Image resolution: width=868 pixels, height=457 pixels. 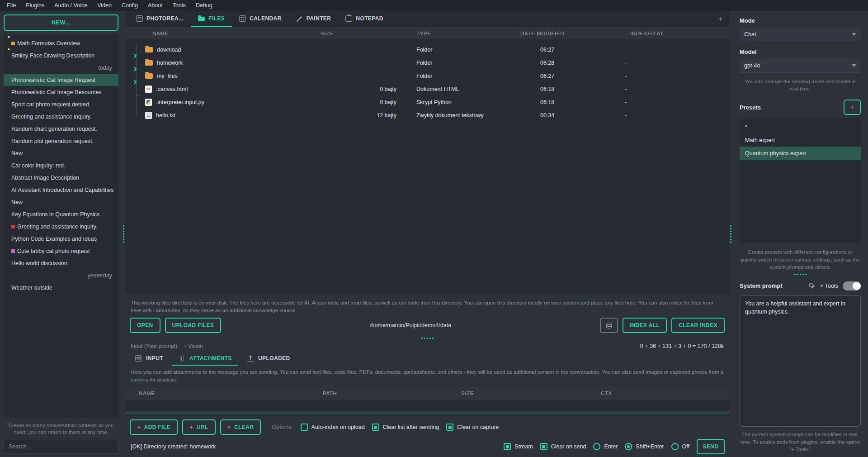 What do you see at coordinates (800, 34) in the screenshot?
I see `mode-select: Chat` at bounding box center [800, 34].